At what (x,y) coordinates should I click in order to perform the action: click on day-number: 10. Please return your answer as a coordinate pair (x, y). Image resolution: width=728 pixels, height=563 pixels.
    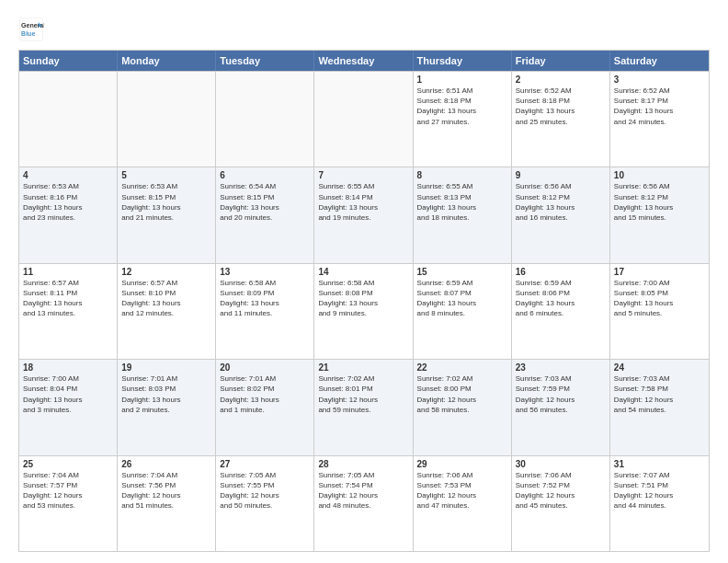
    Looking at the image, I should click on (660, 175).